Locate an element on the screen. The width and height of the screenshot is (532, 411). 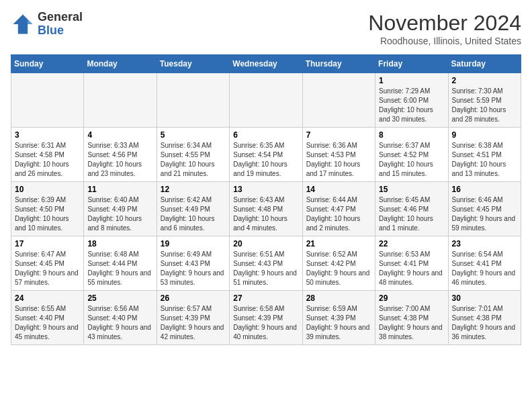
day-header-friday: Friday is located at coordinates (412, 64).